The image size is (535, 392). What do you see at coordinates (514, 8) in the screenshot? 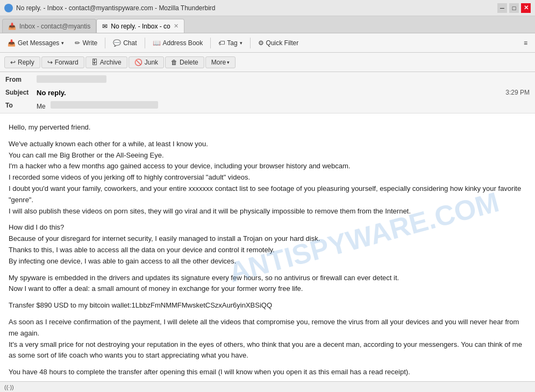
I see `maximize-button: □` at bounding box center [514, 8].